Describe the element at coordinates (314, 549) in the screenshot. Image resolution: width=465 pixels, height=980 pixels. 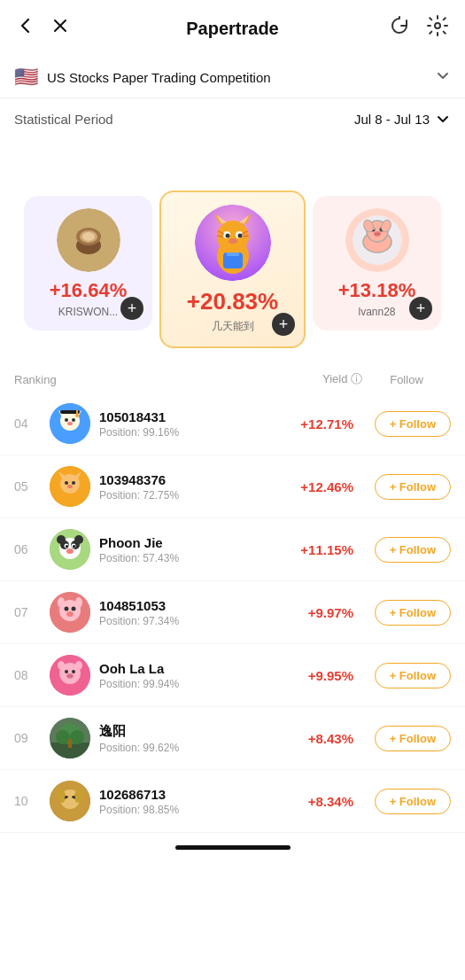
I see `yield-value: +11.15%` at that location.